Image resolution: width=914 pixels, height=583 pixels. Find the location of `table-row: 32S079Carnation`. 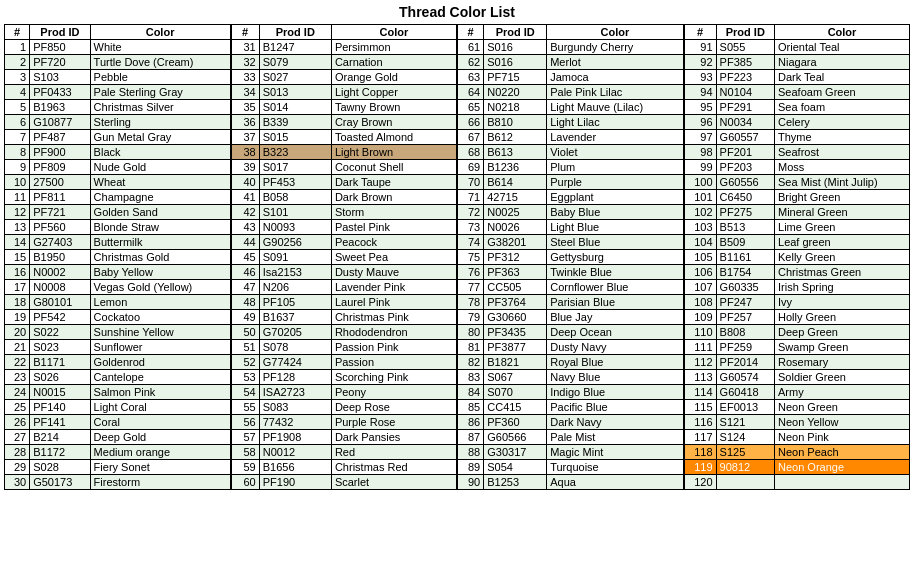

table-row: 32S079Carnation is located at coordinates (344, 62).